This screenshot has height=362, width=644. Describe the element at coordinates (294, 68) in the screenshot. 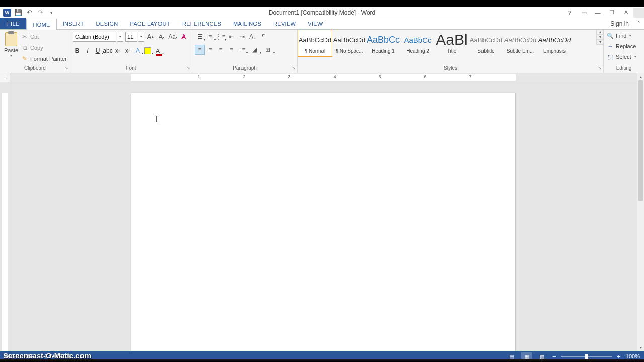

I see `paragraph-launcher-icon: ↘` at that location.